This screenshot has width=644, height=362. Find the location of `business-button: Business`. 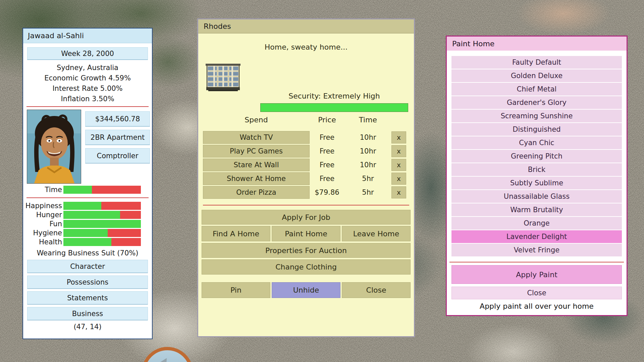

business-button: Business is located at coordinates (88, 314).